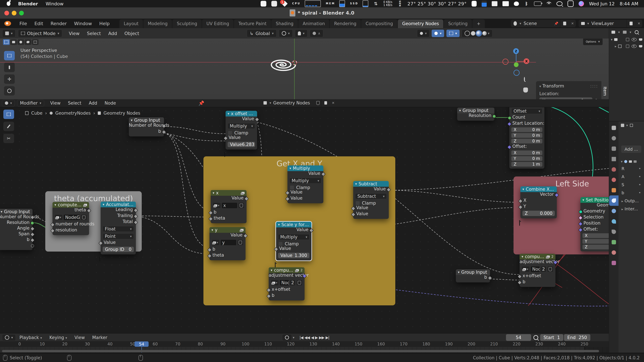 This screenshot has height=362, width=644. Describe the element at coordinates (287, 338) in the screenshot. I see `auto-keying-button` at that location.